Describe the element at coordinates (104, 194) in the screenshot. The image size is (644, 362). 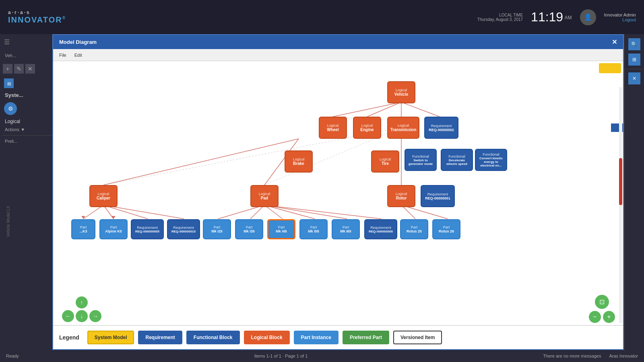
I see `node-caliper-type: Logical` at that location.